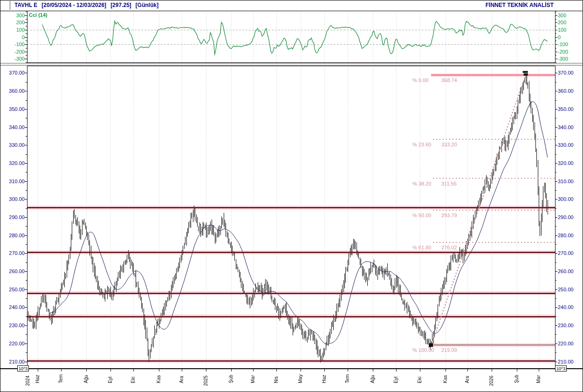 This screenshot has height=392, width=583. What do you see at coordinates (566, 235) in the screenshot?
I see `price-axis-label-right: 280.00` at bounding box center [566, 235].